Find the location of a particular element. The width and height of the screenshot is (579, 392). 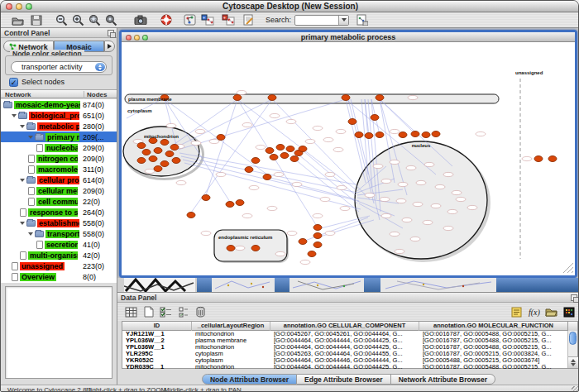

vertical-scrollbar is located at coordinates (572, 349).